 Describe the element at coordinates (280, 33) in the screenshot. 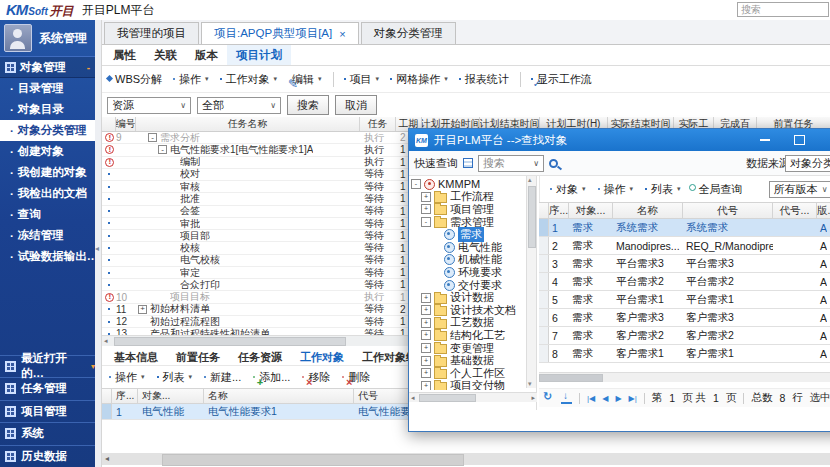

I see `document-tab: 项目:APQP典型项目[A]×` at that location.